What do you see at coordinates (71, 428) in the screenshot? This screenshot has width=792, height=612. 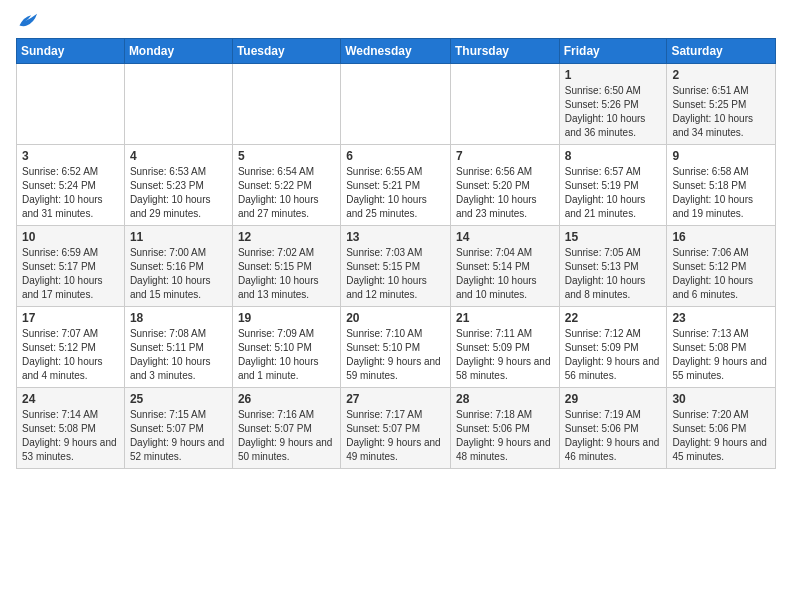 I see `calendar-cell: 24Sunrise: 7:14 AM Sunset: 5:08 PM Dayli…` at bounding box center [71, 428].